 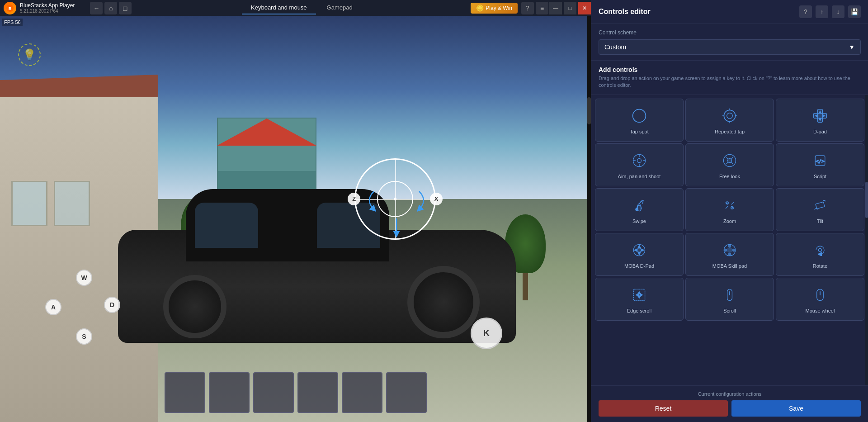 What do you see at coordinates (730, 161) in the screenshot?
I see `free-look-icon` at bounding box center [730, 161].